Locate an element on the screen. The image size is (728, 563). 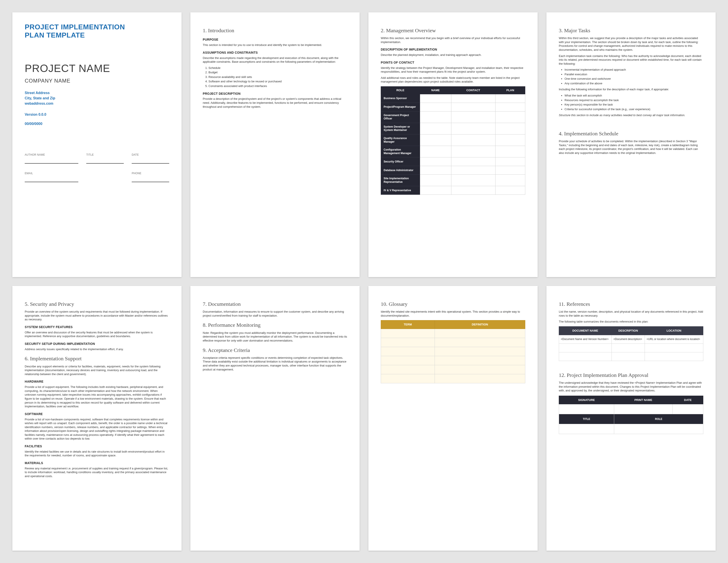
page-1: PROJECT IMPLEMENTATION PLAN TEMPLATE PRO… is located at coordinates (97, 145).